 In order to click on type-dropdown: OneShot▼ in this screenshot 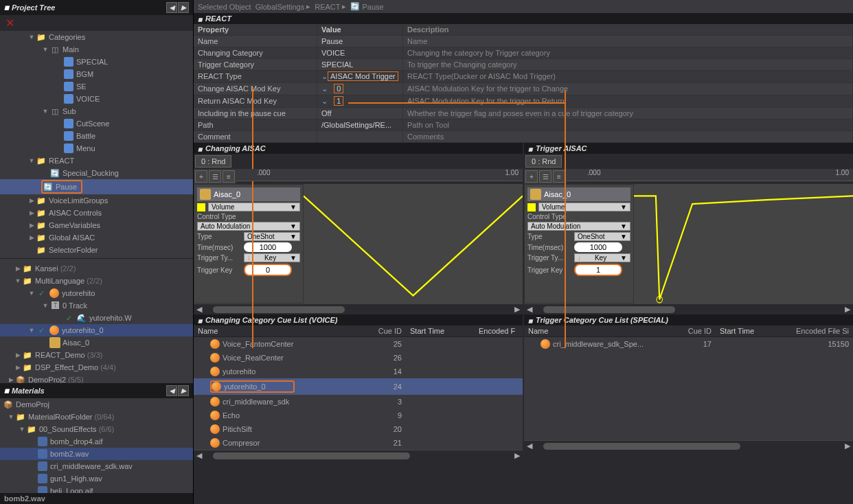, I will do `click(602, 236)`.